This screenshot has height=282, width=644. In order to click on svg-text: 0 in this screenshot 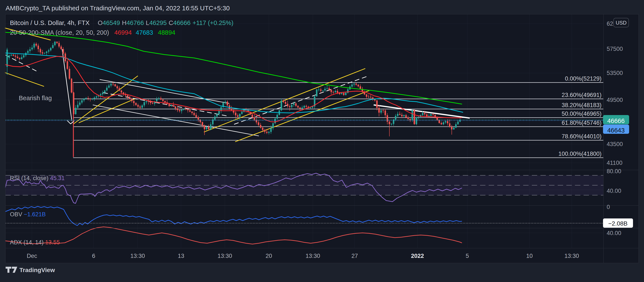, I will do `click(608, 207)`.